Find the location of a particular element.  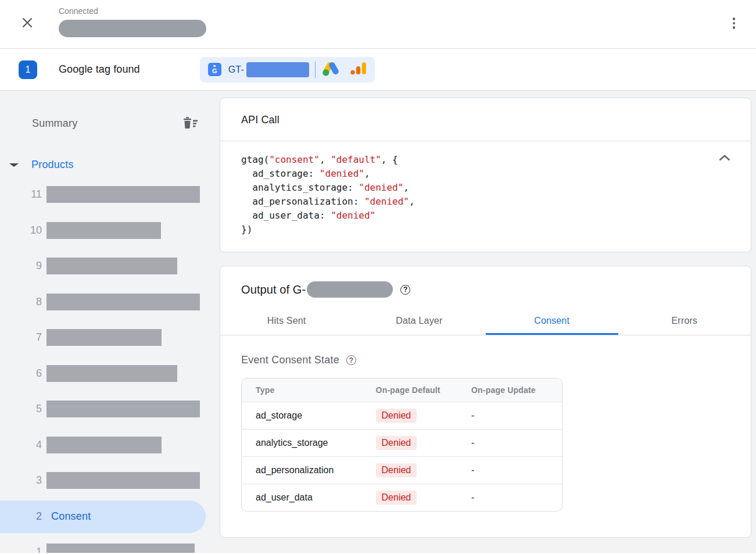

sidebar-item-consent: 2 Consent is located at coordinates (103, 517).